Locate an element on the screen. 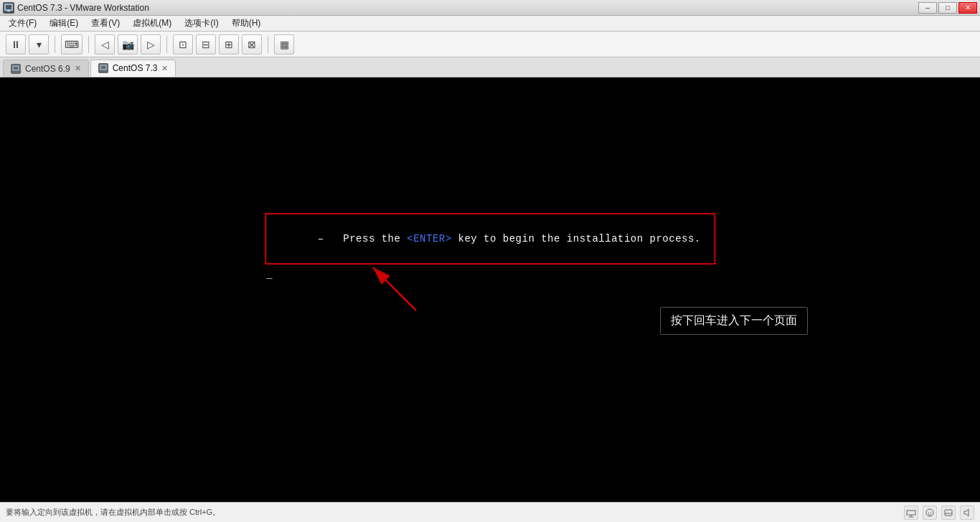  tab-centos73-label: CentOS 7.3 is located at coordinates (135, 68).